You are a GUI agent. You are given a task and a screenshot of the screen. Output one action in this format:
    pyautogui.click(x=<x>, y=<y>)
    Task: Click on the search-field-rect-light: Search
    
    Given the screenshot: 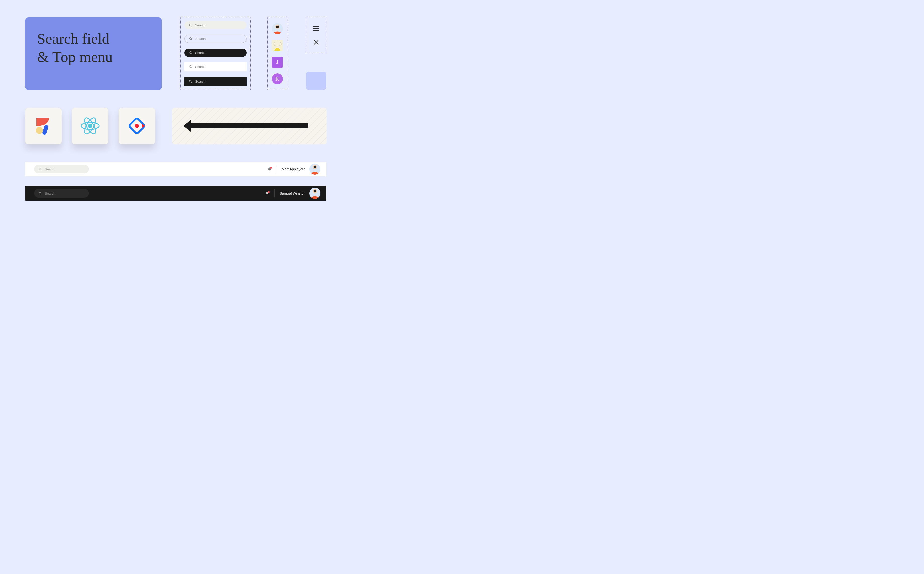 What is the action you would take?
    pyautogui.click(x=215, y=67)
    